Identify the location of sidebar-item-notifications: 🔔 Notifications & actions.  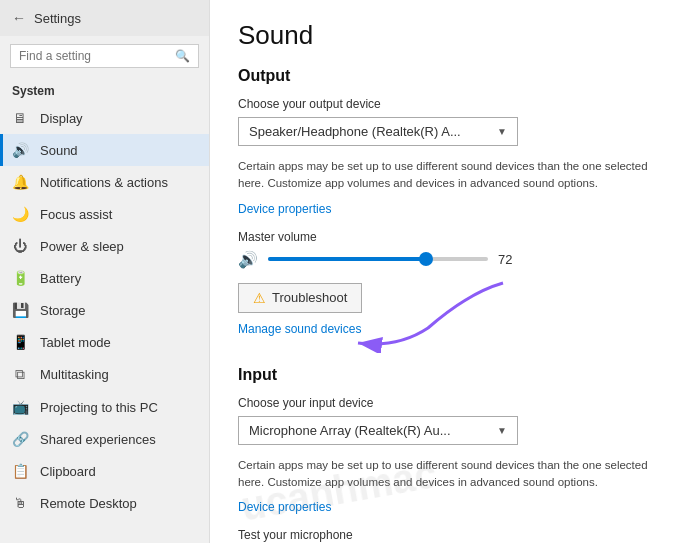
(104, 182).